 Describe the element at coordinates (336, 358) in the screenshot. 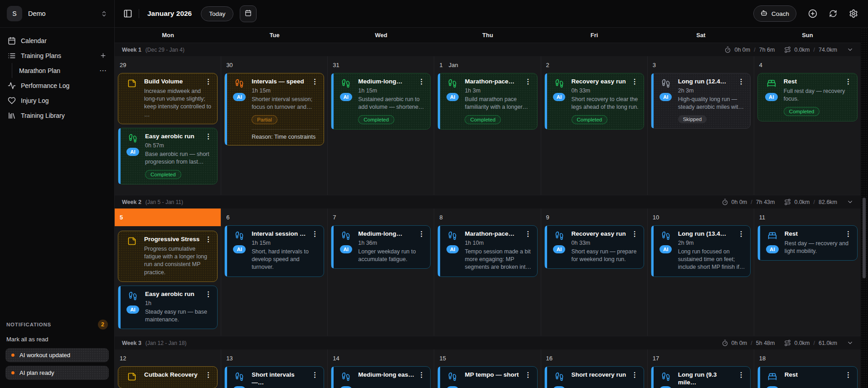

I see `day-number-text: 14` at that location.